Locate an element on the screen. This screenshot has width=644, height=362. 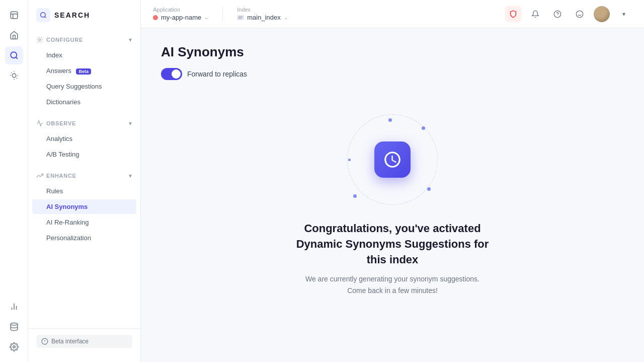
rail-icon-bulb is located at coordinates (14, 76).